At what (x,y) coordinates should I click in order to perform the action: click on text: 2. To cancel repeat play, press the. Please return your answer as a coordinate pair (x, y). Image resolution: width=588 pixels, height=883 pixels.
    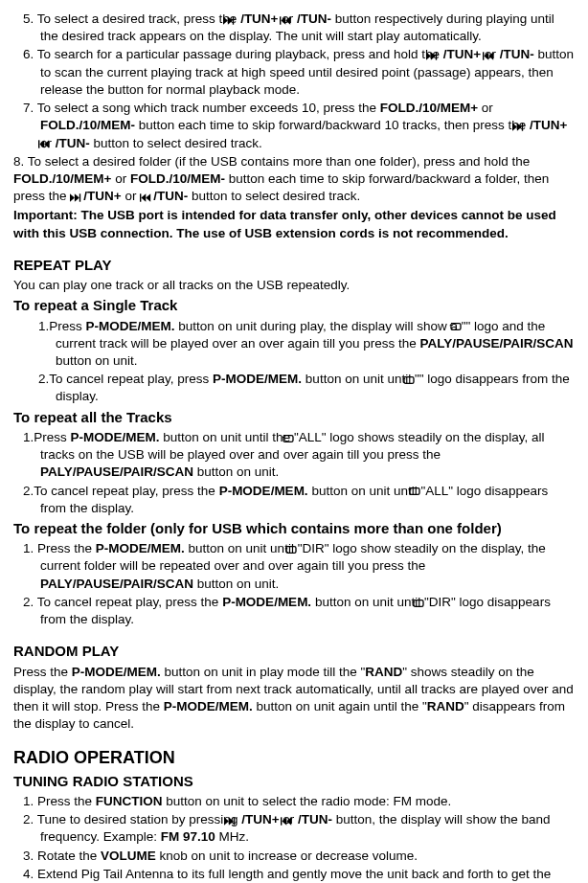
    Looking at the image, I should click on (123, 601).